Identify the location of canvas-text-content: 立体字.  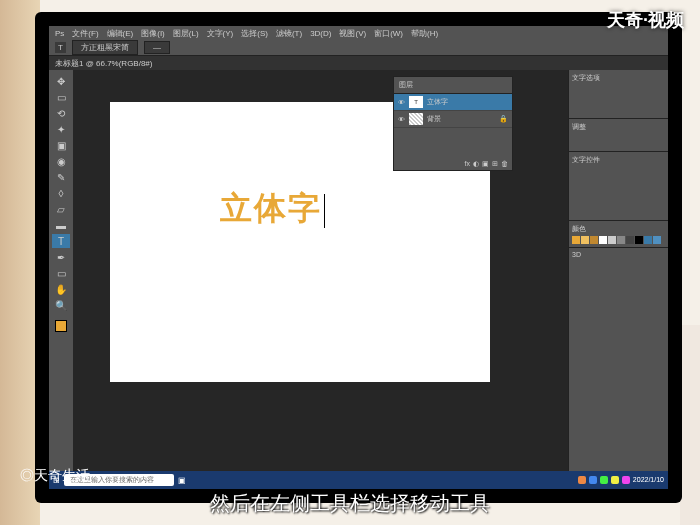
(271, 208).